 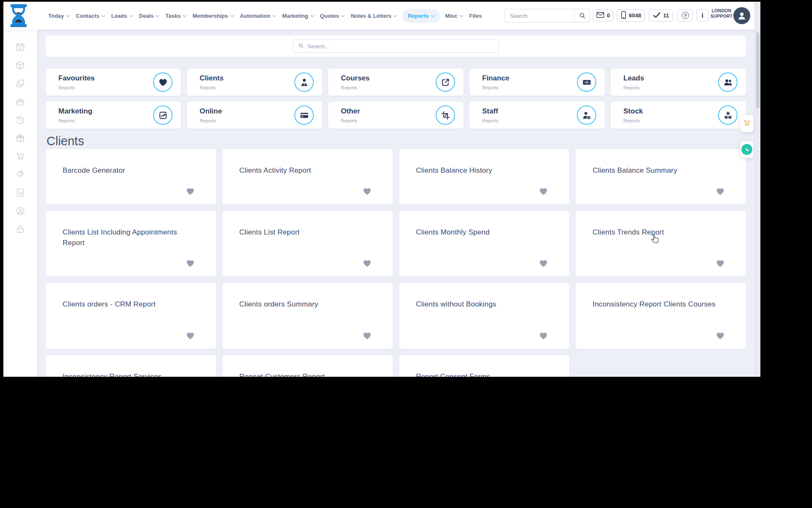 What do you see at coordinates (661, 244) in the screenshot?
I see `report-card-clients-trends-report: Clients Trends Report` at bounding box center [661, 244].